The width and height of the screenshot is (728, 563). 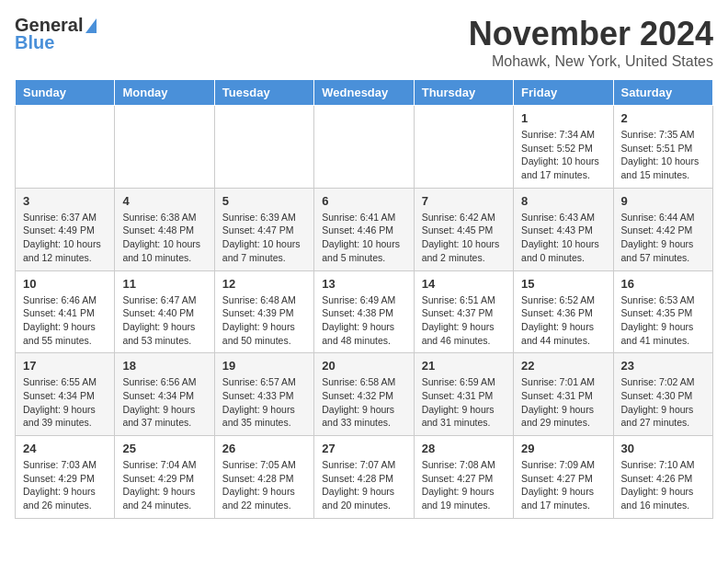 What do you see at coordinates (364, 395) in the screenshot?
I see `calendar-week-4: 17Sunrise: 6:55 AM Sunset: 4:34 PM Dayli…` at bounding box center [364, 395].